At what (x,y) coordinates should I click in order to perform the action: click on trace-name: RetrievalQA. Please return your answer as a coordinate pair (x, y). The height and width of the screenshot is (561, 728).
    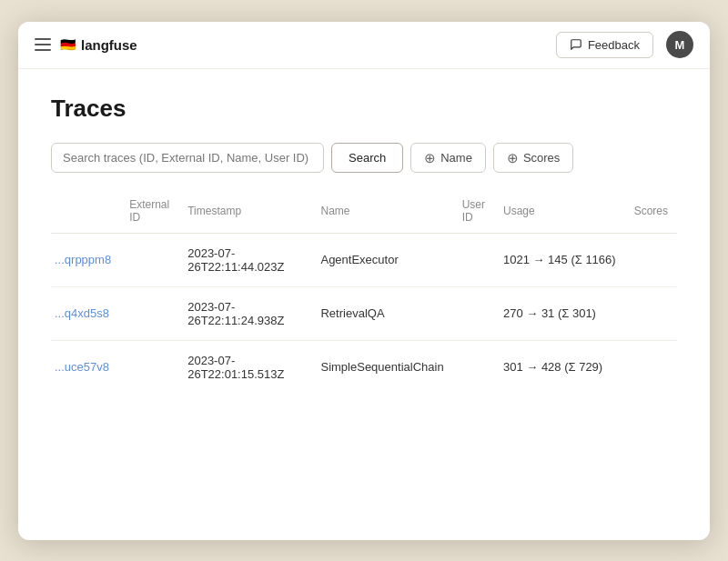
    Looking at the image, I should click on (382, 313).